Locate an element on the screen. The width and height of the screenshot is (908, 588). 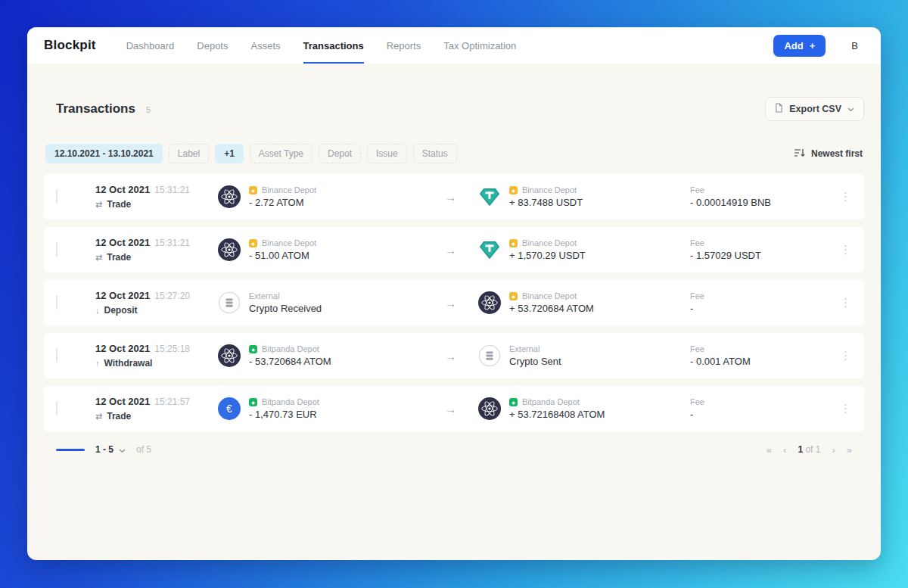
filter-chips: 12.10.2021 - 13.10.2021 ✕ Label ✕ +1 ✕ is located at coordinates (251, 154).